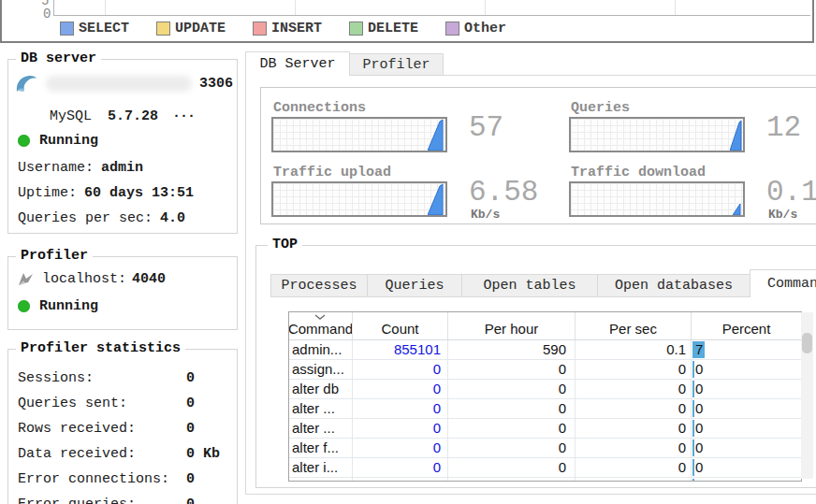 The image size is (816, 504). Describe the element at coordinates (122, 116) in the screenshot. I see `db-version-row: MySQL 5.7.28 ···` at that location.